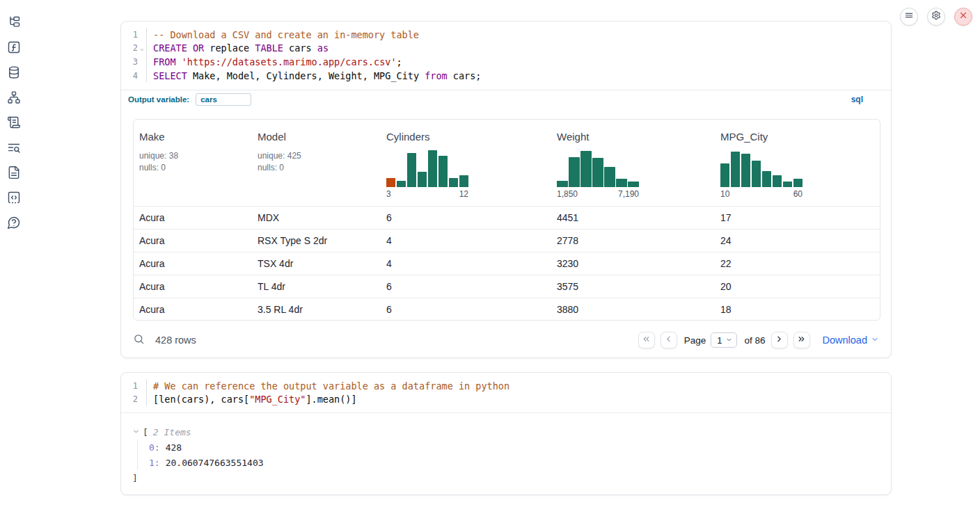 Image resolution: width=980 pixels, height=507 pixels. Describe the element at coordinates (695, 341) in the screenshot. I see `page-label: Page` at that location.